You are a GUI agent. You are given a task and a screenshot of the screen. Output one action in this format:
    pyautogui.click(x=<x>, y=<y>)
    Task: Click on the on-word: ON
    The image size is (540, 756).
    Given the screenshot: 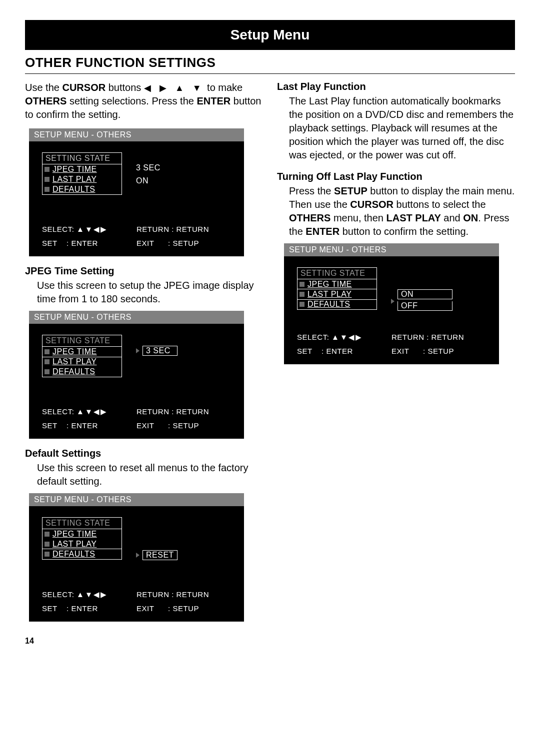 What is the action you would take?
    pyautogui.click(x=470, y=218)
    